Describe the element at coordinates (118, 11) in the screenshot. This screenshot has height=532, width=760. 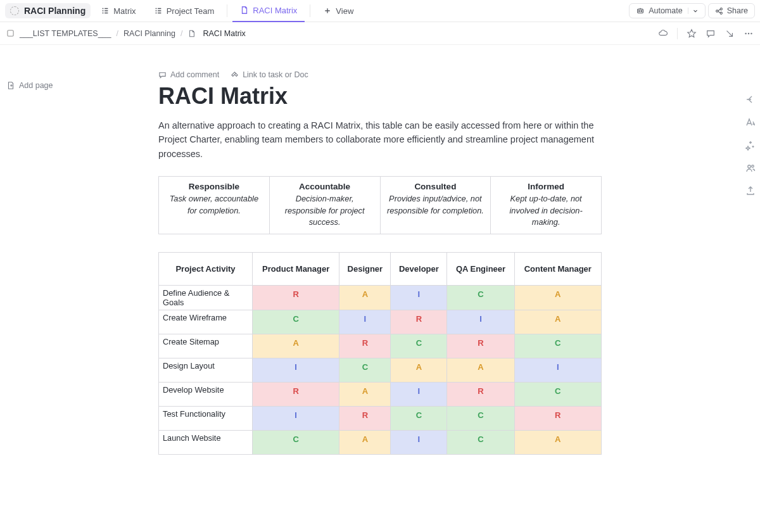
I see `tab-matrix: Matrix` at that location.